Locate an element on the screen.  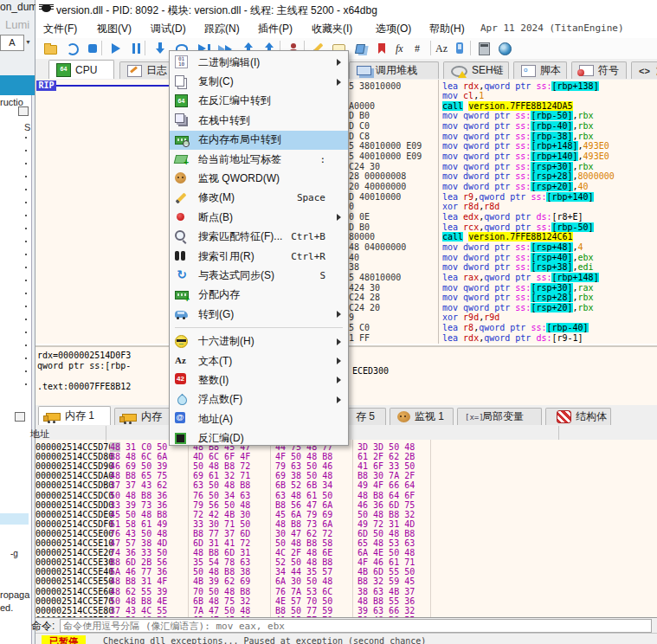
view-tab-5: 脚本 is located at coordinates (540, 70).